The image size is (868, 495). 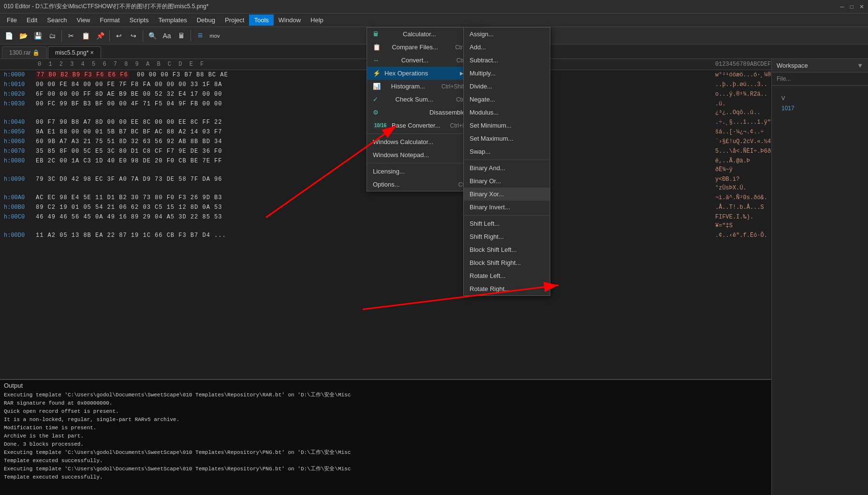 I want to click on op-modulus: Modulus..., so click(x=507, y=112).